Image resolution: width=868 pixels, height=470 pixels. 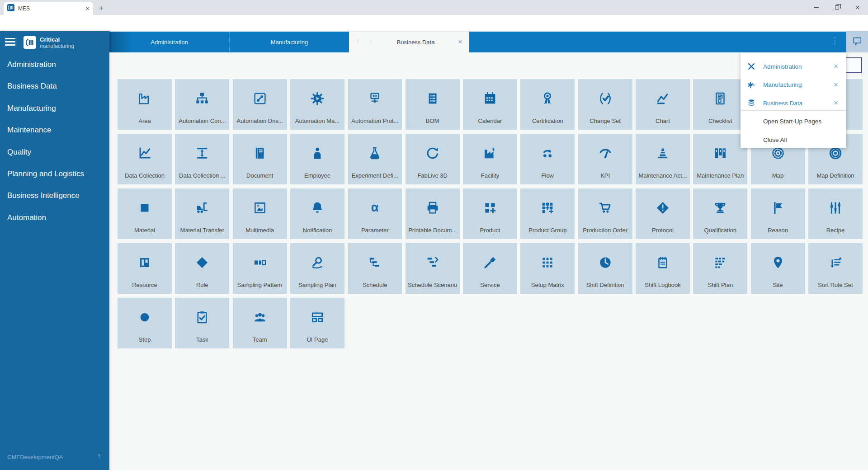 What do you see at coordinates (375, 159) in the screenshot?
I see `tile-experiment-defi: Experiment Defi...` at bounding box center [375, 159].